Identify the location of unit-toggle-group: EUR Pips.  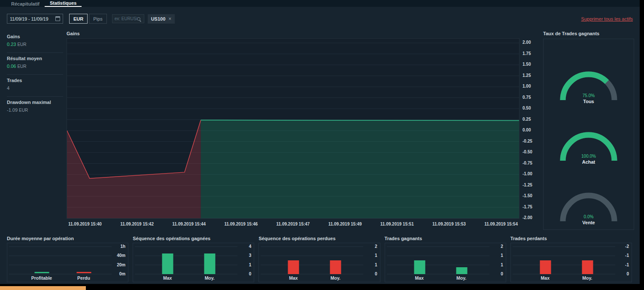
(88, 19).